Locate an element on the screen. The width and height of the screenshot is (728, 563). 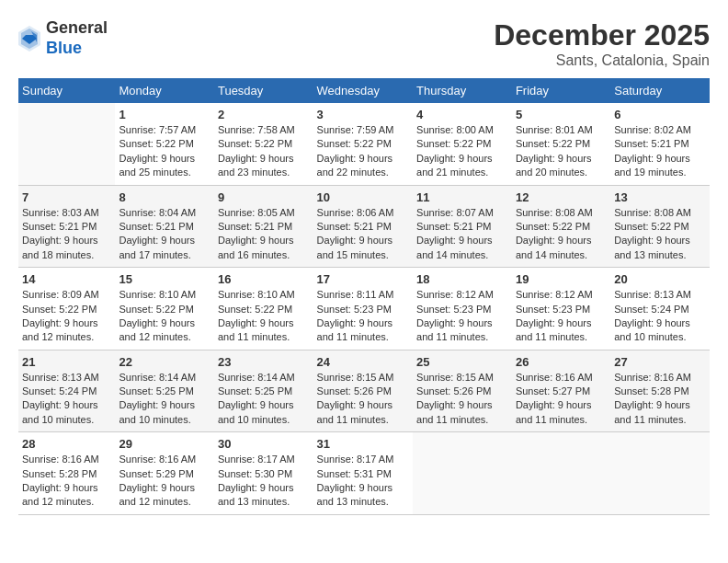
day-info: Sunrise: 7:58 AM Sunset: 5:22 PM Dayligh… is located at coordinates (264, 152).